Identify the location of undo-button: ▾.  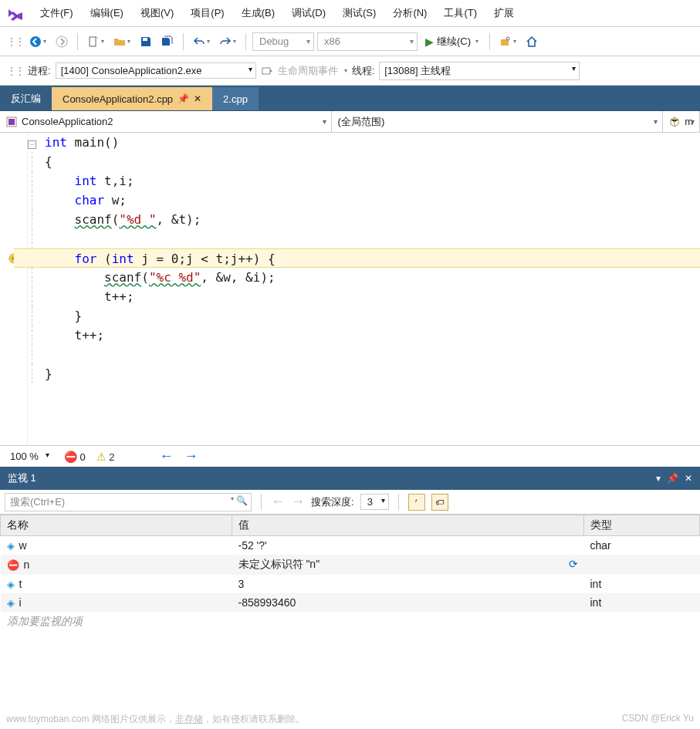
(201, 42).